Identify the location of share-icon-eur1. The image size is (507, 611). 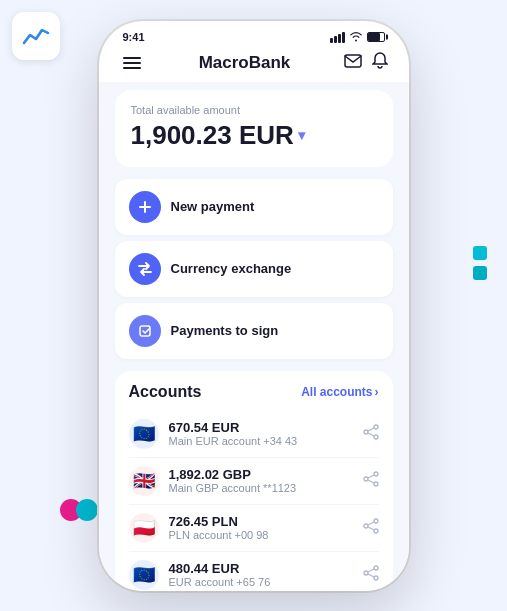
(371, 434).